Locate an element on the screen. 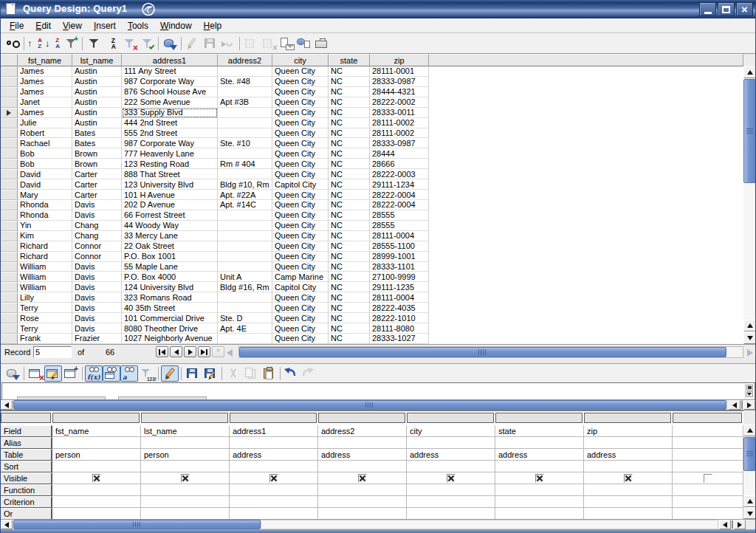  scroll-up-step-button is located at coordinates (750, 501).